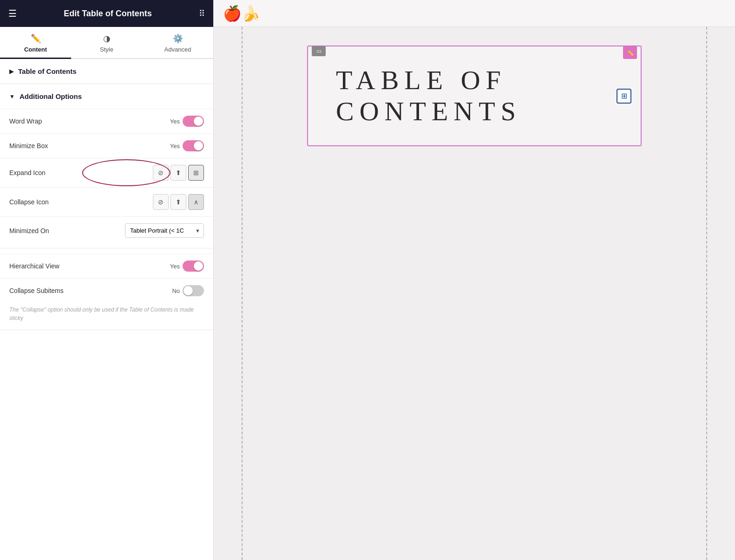  I want to click on hierarchical-view-toggle, so click(193, 266).